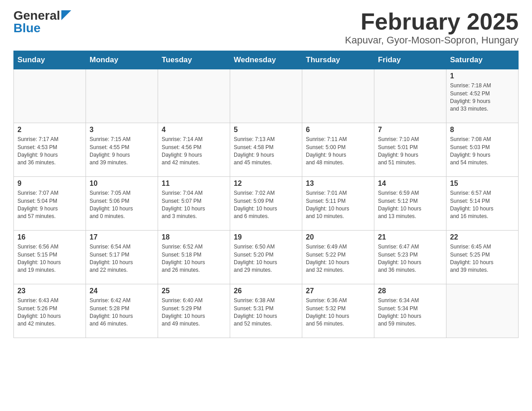  Describe the element at coordinates (122, 291) in the screenshot. I see `day-number: 24` at that location.